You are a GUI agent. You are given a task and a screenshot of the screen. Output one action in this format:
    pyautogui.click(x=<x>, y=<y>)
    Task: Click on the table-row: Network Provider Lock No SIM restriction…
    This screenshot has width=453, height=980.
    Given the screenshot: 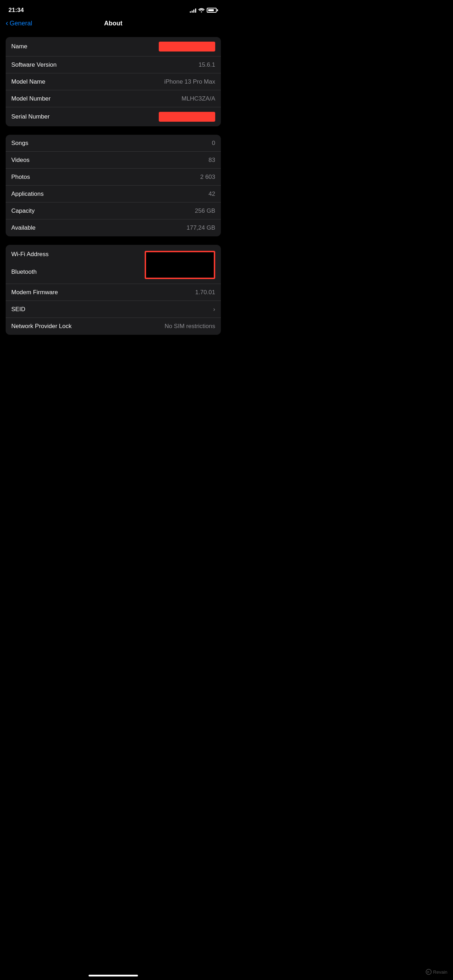 What is the action you would take?
    pyautogui.click(x=113, y=326)
    